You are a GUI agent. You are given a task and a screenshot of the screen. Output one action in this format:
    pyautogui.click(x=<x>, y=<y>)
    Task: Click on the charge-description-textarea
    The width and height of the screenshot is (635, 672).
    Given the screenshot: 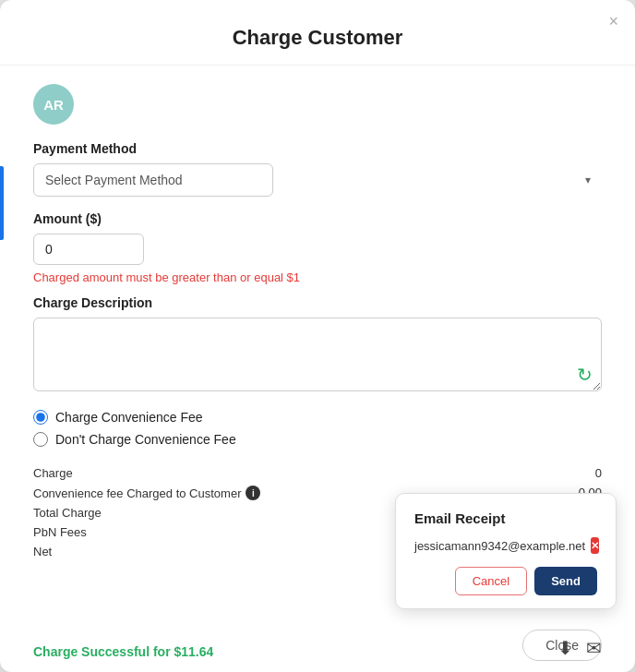 What is the action you would take?
    pyautogui.click(x=318, y=354)
    